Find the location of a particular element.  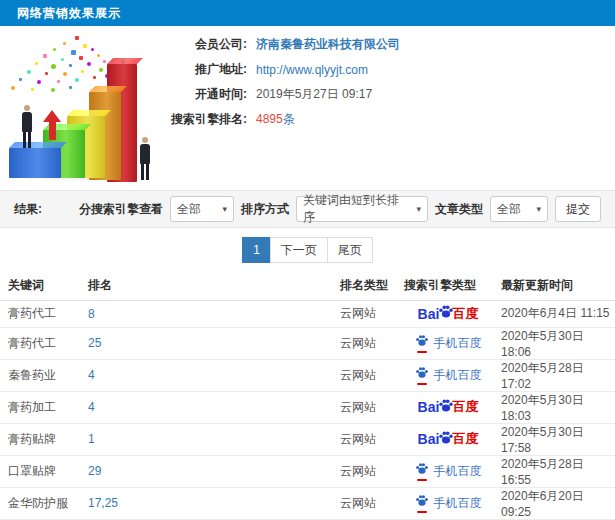

promo-url-link: http://www.qlyyjt.com is located at coordinates (312, 70).